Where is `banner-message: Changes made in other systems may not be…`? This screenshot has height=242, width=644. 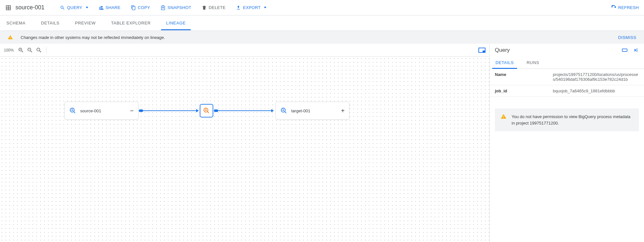
banner-message: Changes made in other systems may not be… is located at coordinates (93, 37).